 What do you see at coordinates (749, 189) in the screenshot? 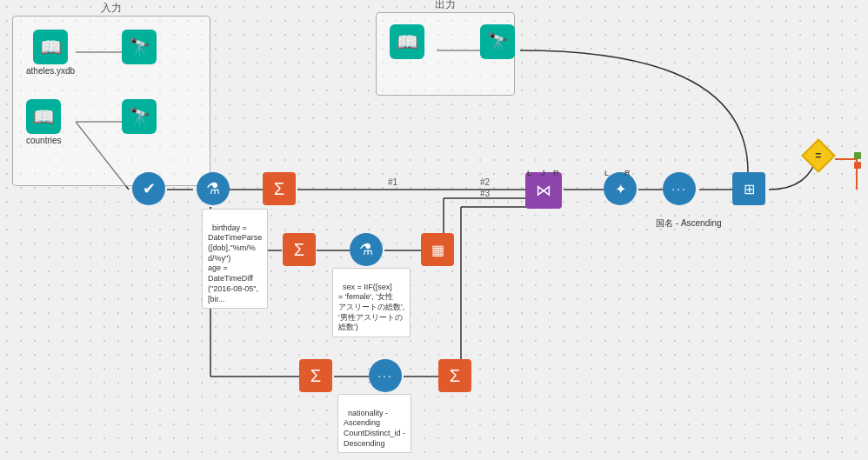
I see `node-spatial1: ⊞` at bounding box center [749, 189].